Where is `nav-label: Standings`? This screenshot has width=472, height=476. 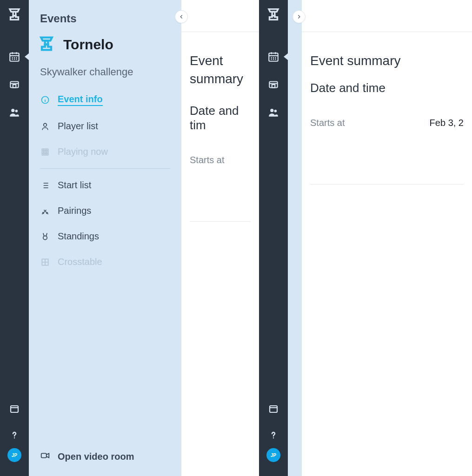 nav-label: Standings is located at coordinates (78, 236).